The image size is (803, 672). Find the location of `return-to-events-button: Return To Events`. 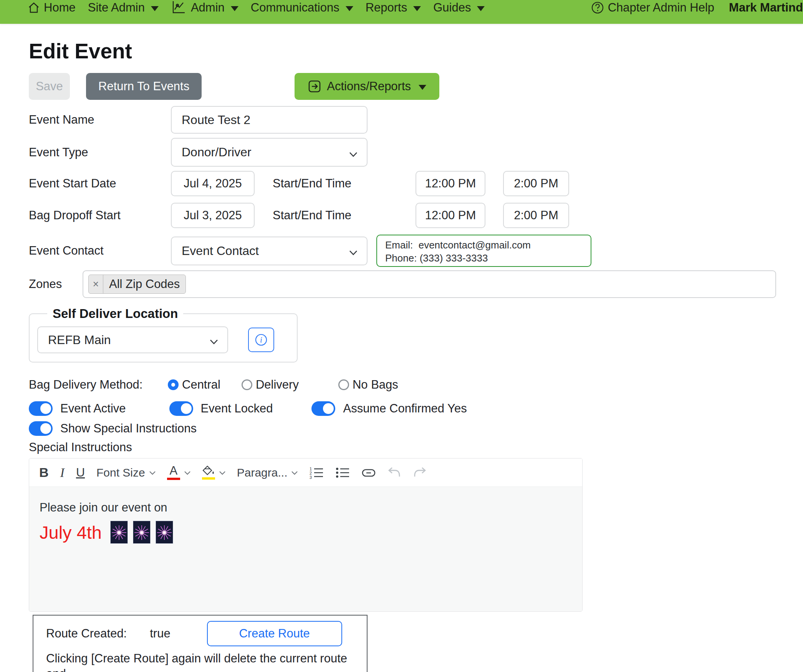

return-to-events-button: Return To Events is located at coordinates (144, 86).